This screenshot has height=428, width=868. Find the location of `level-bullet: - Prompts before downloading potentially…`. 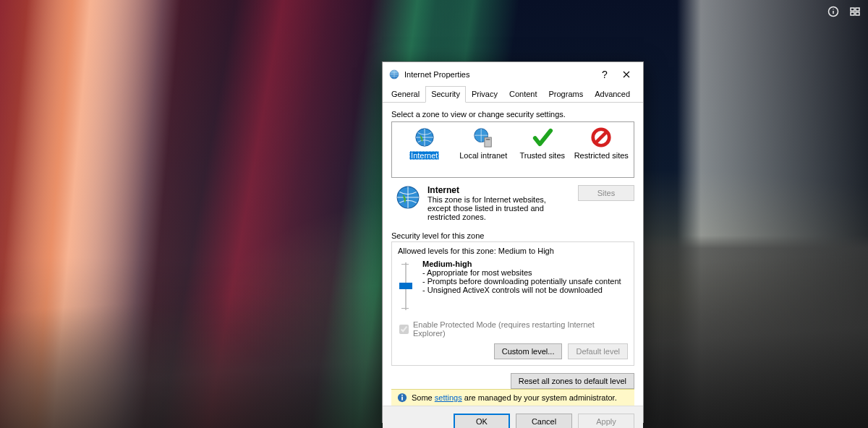

level-bullet: - Prompts before downloading potentially… is located at coordinates (522, 281).